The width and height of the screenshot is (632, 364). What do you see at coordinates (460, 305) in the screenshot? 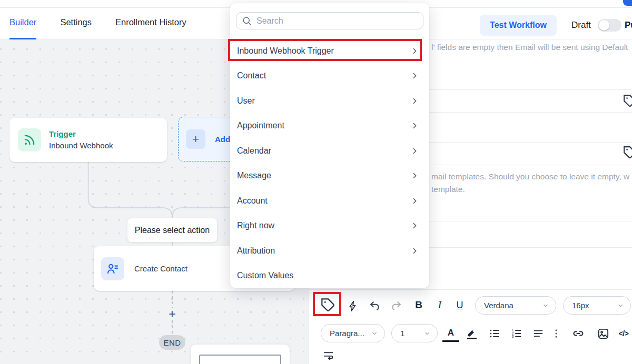
I see `underline-button: U` at bounding box center [460, 305].